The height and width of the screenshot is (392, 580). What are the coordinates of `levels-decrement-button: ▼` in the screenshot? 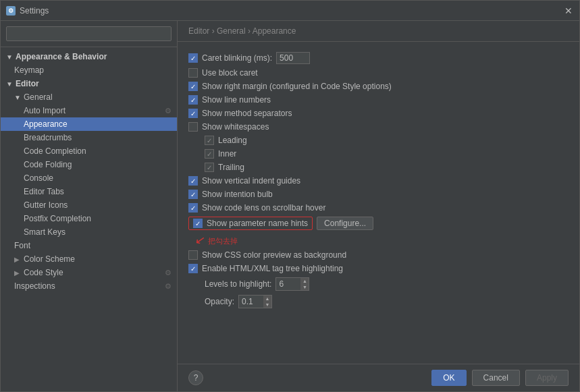 It's located at (305, 287).